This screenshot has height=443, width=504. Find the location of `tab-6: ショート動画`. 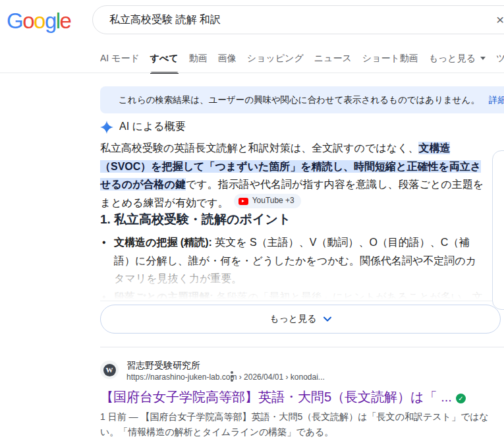

tab-6: ショート動画 is located at coordinates (390, 63).